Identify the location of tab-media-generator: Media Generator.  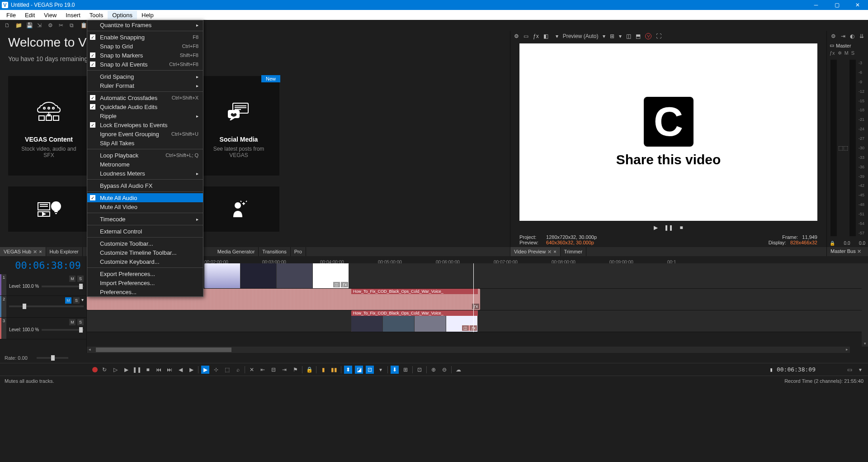
(236, 252).